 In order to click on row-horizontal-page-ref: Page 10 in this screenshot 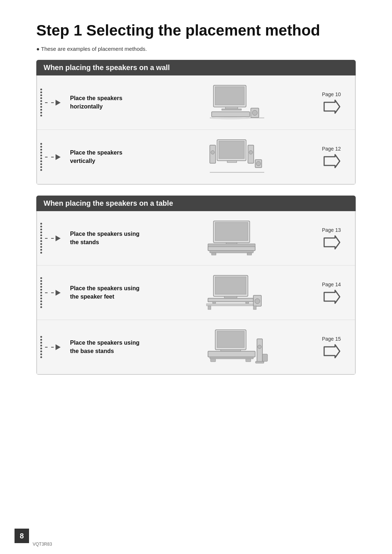, I will do `click(331, 103)`.